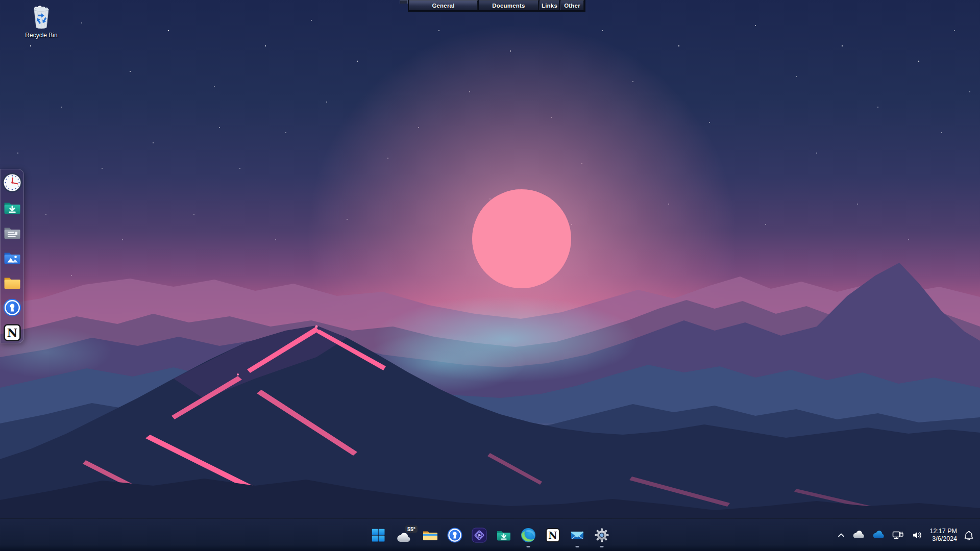 Image resolution: width=980 pixels, height=551 pixels. I want to click on start-button, so click(378, 535).